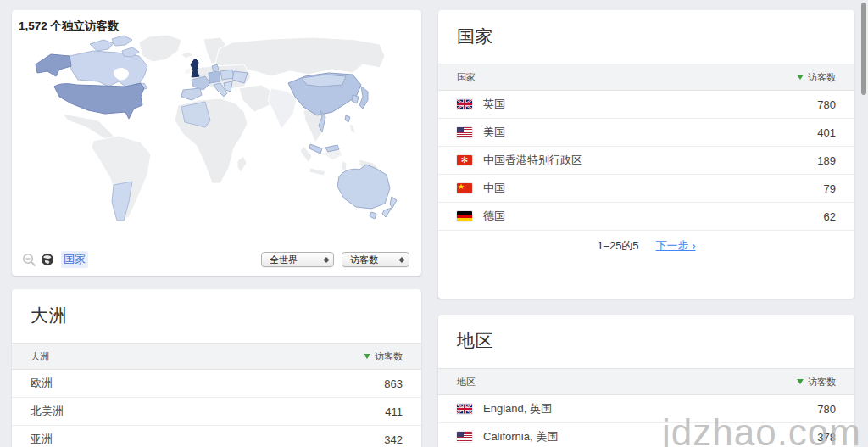  What do you see at coordinates (353, 129) in the screenshot?
I see `map-philippines` at bounding box center [353, 129].